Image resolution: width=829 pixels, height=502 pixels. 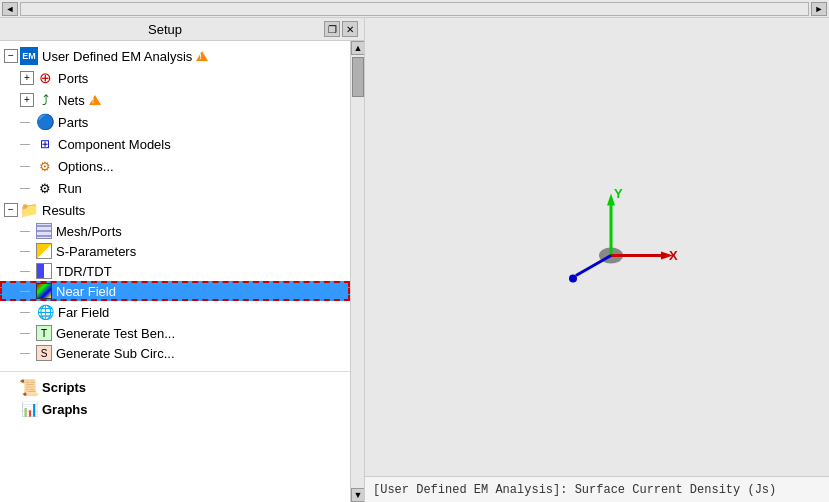 What do you see at coordinates (114, 144) in the screenshot?
I see `item-label: Component Models` at bounding box center [114, 144].